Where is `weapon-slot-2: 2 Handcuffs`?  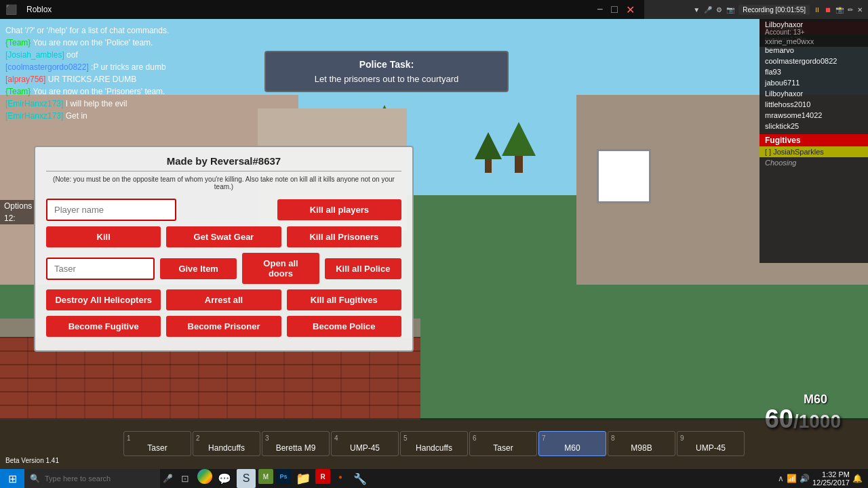
weapon-slot-2: 2 Handcuffs is located at coordinates (226, 443).